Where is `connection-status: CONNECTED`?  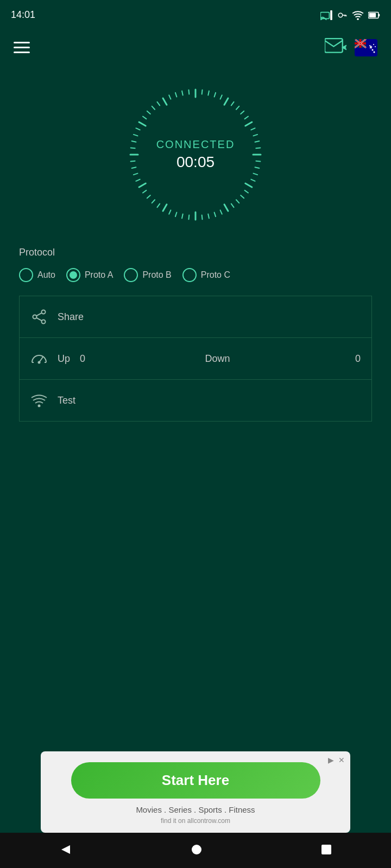
connection-status: CONNECTED is located at coordinates (195, 144).